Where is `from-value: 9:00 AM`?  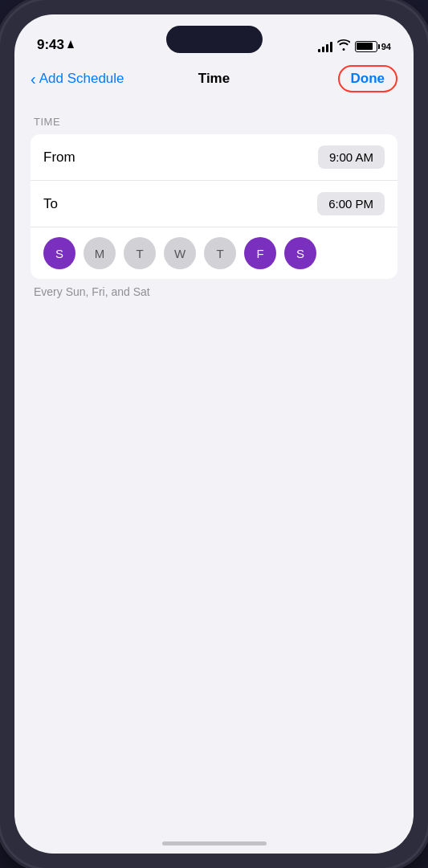 from-value: 9:00 AM is located at coordinates (352, 158).